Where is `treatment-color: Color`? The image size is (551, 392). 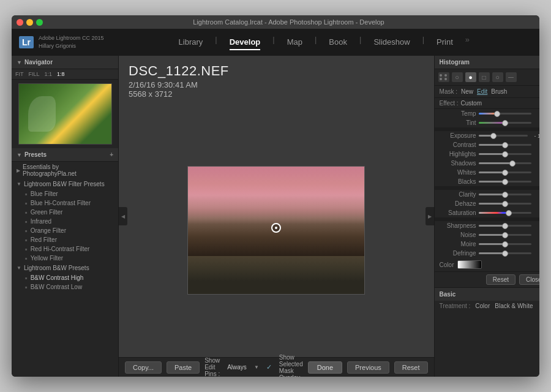 treatment-color: Color is located at coordinates (482, 306).